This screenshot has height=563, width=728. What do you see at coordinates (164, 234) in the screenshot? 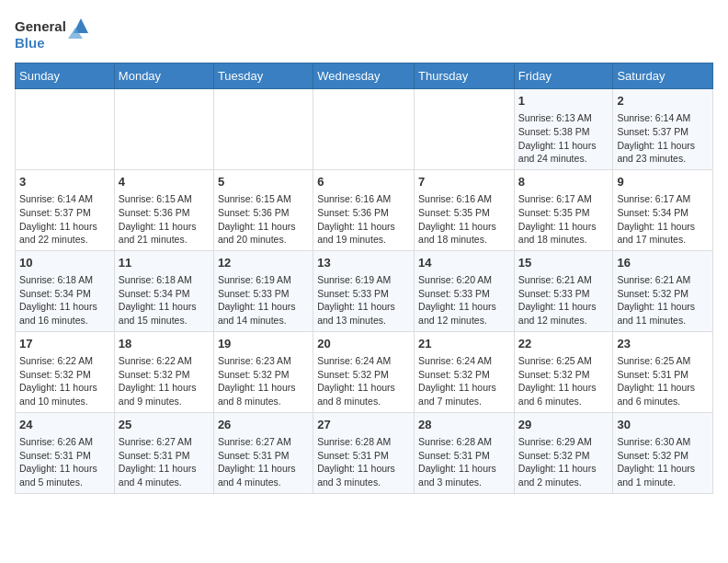
I see `day-info: Daylight: 11 hours and 21 minutes.` at bounding box center [164, 234].